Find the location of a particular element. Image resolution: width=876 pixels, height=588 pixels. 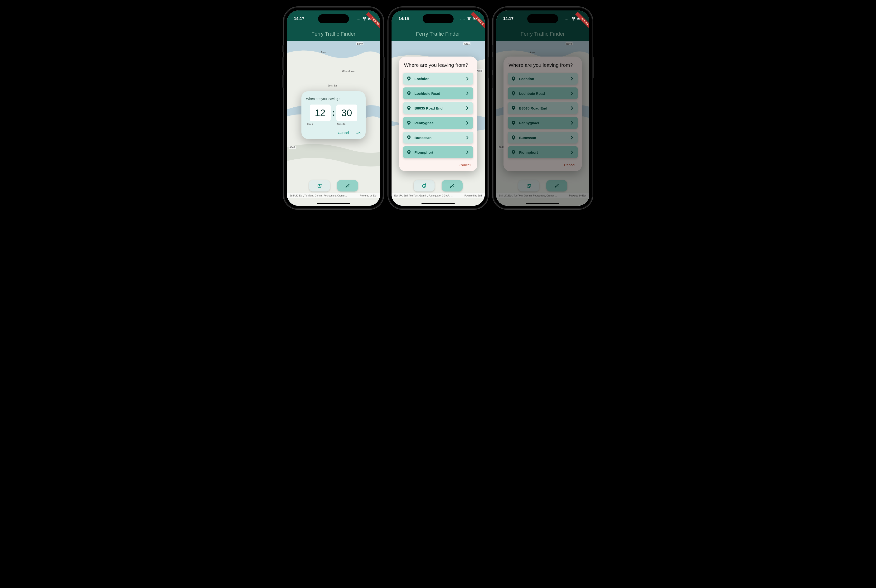

minute-label: Minute is located at coordinates (341, 124).